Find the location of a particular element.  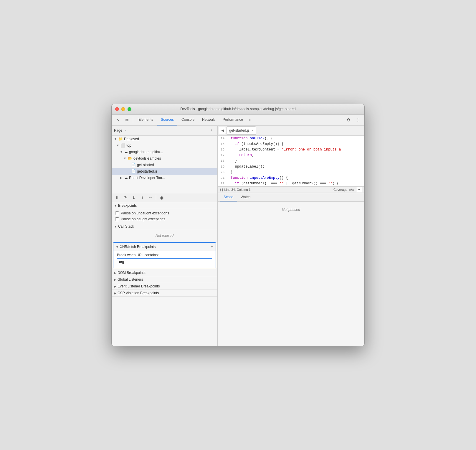

tree-label: React Developer Too... is located at coordinates (147, 178).